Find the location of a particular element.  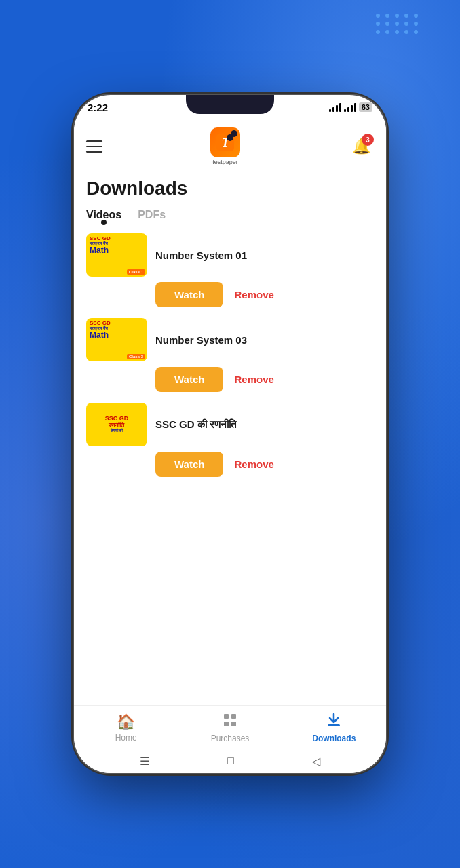

remove-button-1: Remove is located at coordinates (254, 294).